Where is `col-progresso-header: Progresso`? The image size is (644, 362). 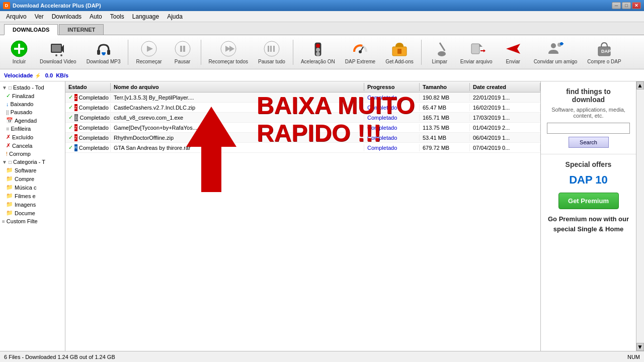
col-progresso-header: Progresso is located at coordinates (392, 87).